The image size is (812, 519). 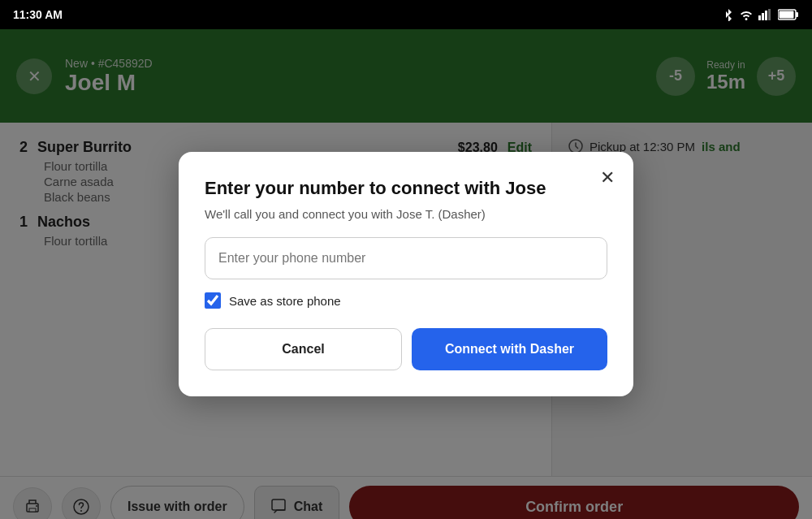 What do you see at coordinates (406, 301) in the screenshot?
I see `checkbox-row: Save as store phone` at bounding box center [406, 301].